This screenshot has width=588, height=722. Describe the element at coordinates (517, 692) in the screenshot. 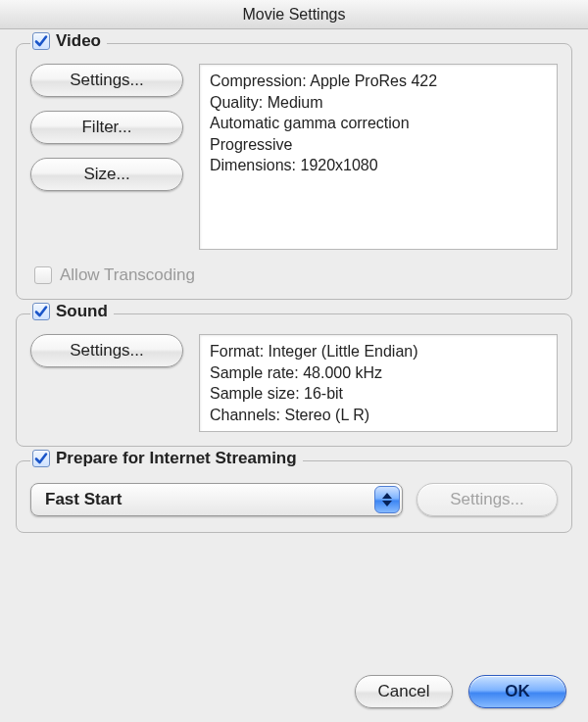

I see `ok-button: OK` at that location.